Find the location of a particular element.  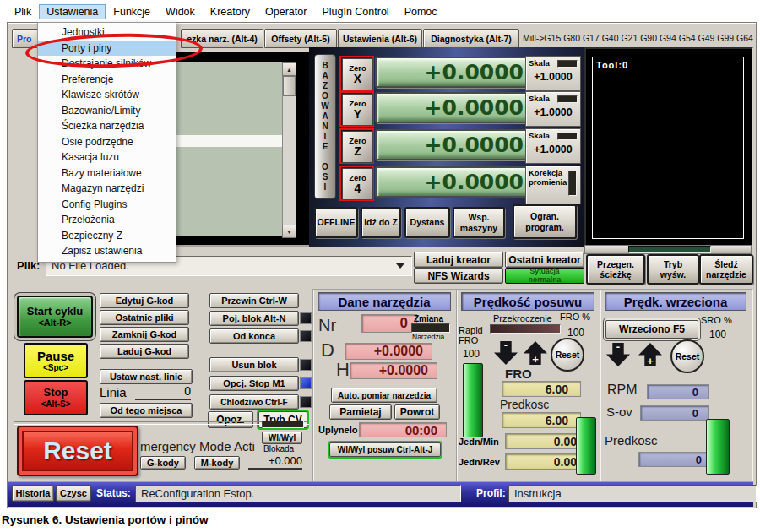

tab-offsets: Offsety (Alt-5) is located at coordinates (301, 39).